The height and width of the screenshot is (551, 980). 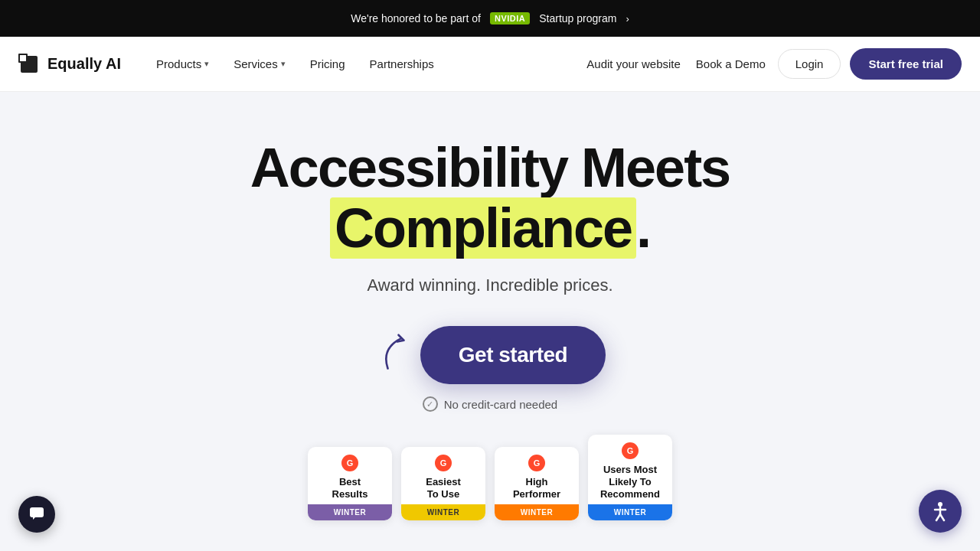 I want to click on banner-suffix: Startup program, so click(x=577, y=18).